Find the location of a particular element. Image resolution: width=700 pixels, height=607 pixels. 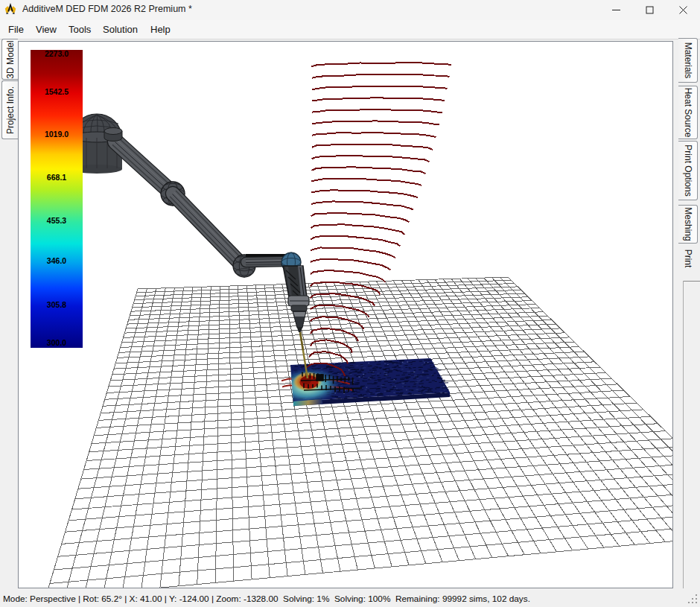

svg-text: 668.1 is located at coordinates (57, 177).